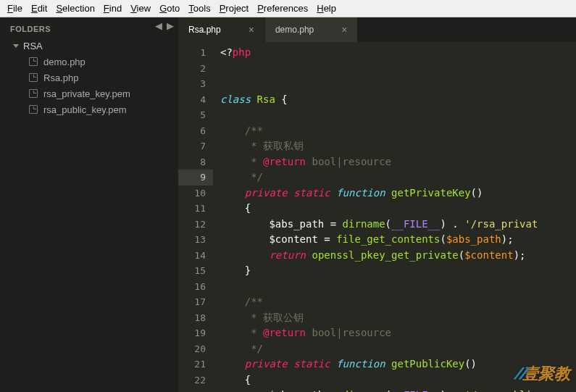 Image resolution: width=576 pixels, height=392 pixels. Describe the element at coordinates (33, 46) in the screenshot. I see `folder-label: RSA` at that location.